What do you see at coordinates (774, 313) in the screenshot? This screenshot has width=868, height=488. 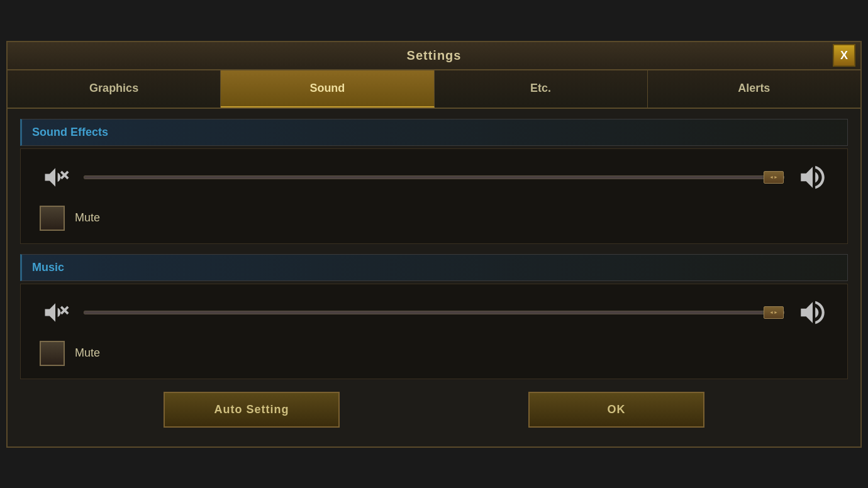 I see `music-slider-handle` at bounding box center [774, 313].